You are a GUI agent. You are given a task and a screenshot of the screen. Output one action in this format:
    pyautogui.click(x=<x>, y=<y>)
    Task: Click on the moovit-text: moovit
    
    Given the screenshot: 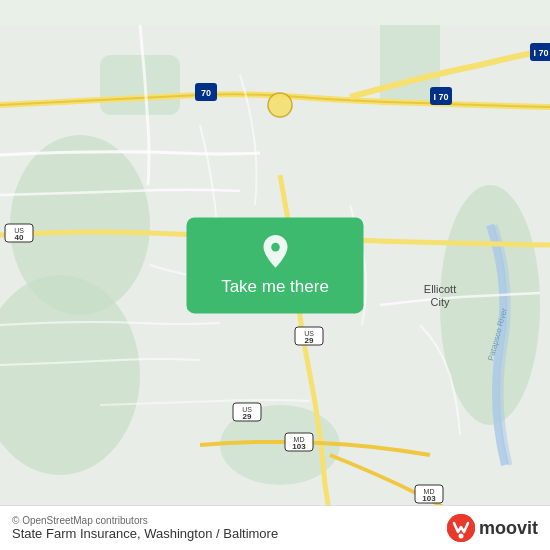 What is the action you would take?
    pyautogui.click(x=508, y=528)
    